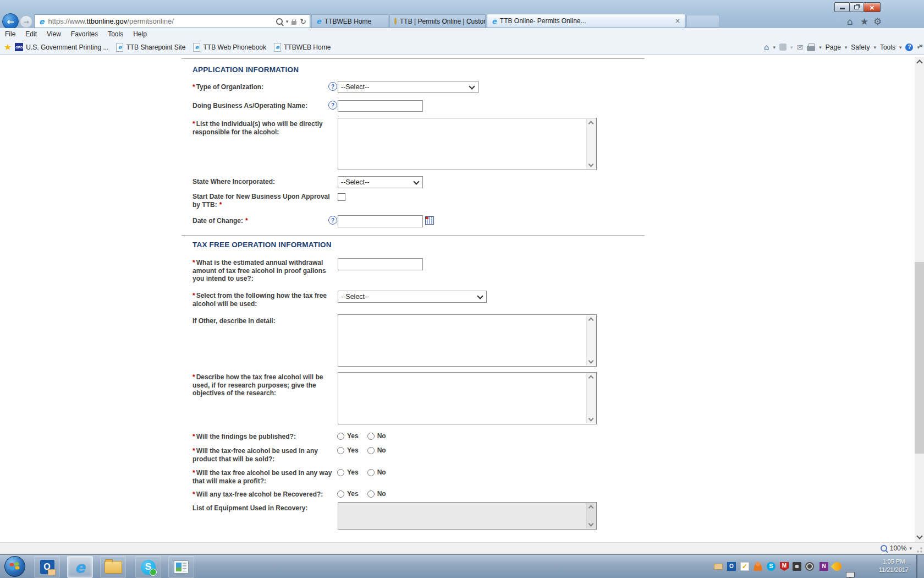 This screenshot has height=578, width=924. What do you see at coordinates (371, 436) in the screenshot?
I see `findings-published-no-radio` at bounding box center [371, 436].